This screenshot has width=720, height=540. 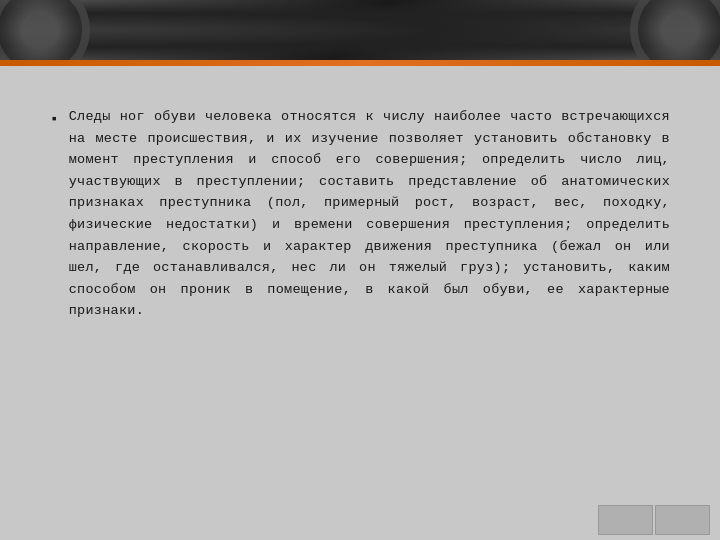 I want to click on gear-left-decoration, so click(x=45, y=30).